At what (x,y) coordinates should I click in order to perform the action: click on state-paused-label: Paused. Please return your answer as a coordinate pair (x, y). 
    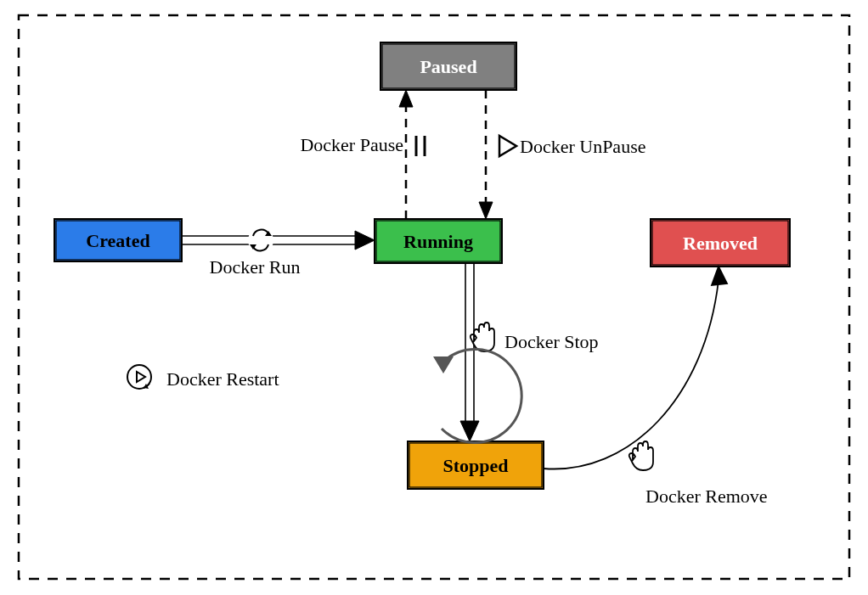
    Looking at the image, I should click on (448, 66).